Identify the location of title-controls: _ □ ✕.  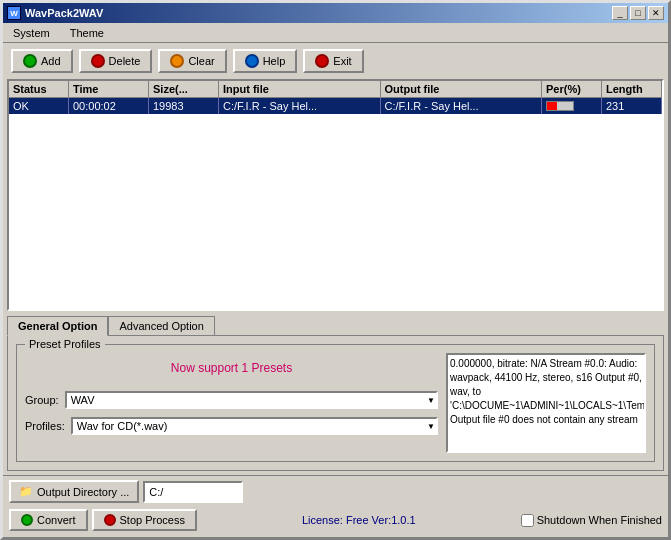
(638, 13).